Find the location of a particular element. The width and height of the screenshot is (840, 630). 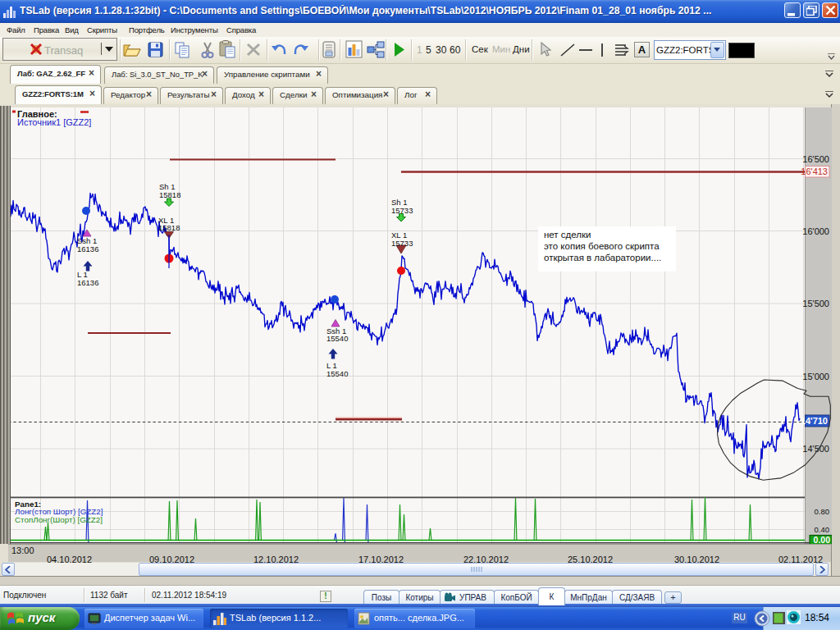

svg-text: 0.40 is located at coordinates (822, 530).